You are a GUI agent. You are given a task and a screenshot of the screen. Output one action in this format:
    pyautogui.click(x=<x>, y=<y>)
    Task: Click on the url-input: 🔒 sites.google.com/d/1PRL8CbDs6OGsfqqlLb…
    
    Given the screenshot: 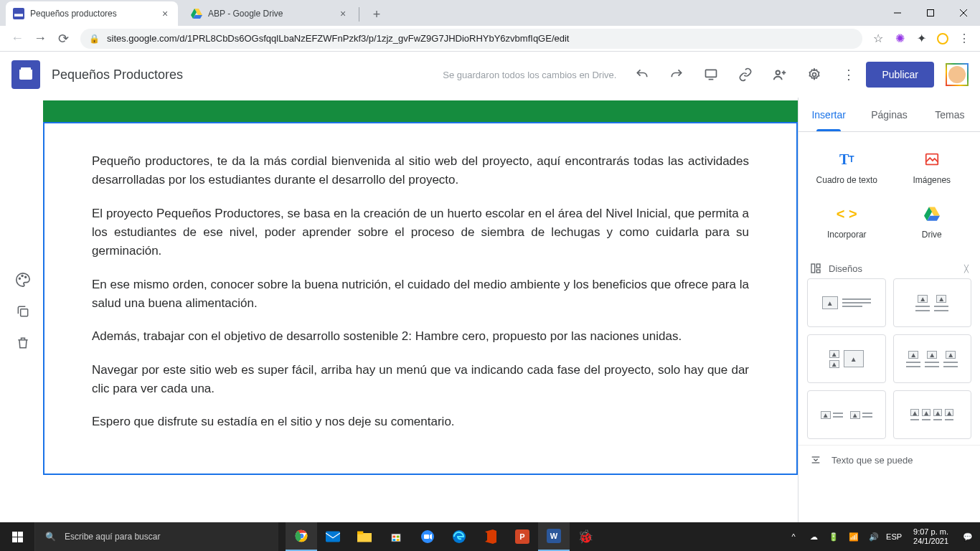 What is the action you would take?
    pyautogui.click(x=471, y=39)
    